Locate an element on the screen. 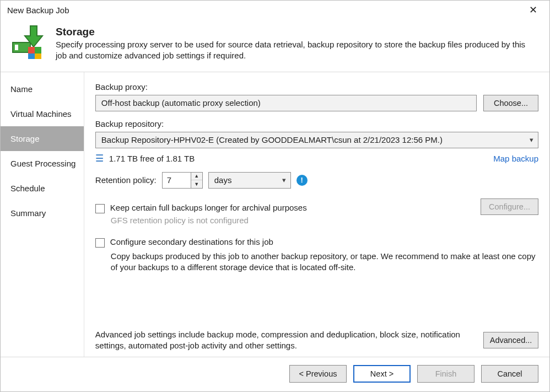  backup-repository-value: Backup Repository-HPHV02-E (Created by G… is located at coordinates (272, 140).